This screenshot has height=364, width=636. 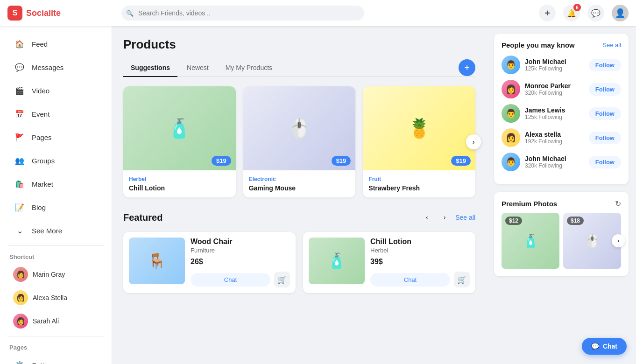 I want to click on add-product-button: +, so click(x=467, y=68).